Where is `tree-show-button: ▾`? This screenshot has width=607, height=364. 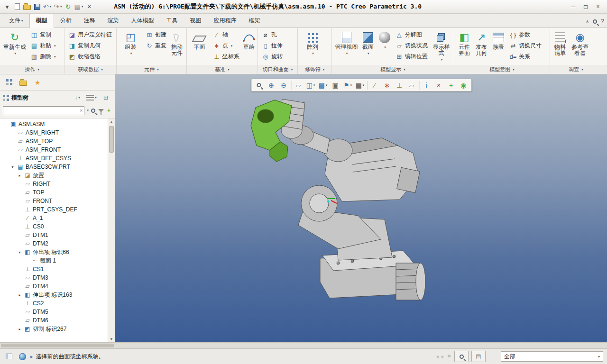
tree-show-button: ▾ is located at coordinates (92, 98).